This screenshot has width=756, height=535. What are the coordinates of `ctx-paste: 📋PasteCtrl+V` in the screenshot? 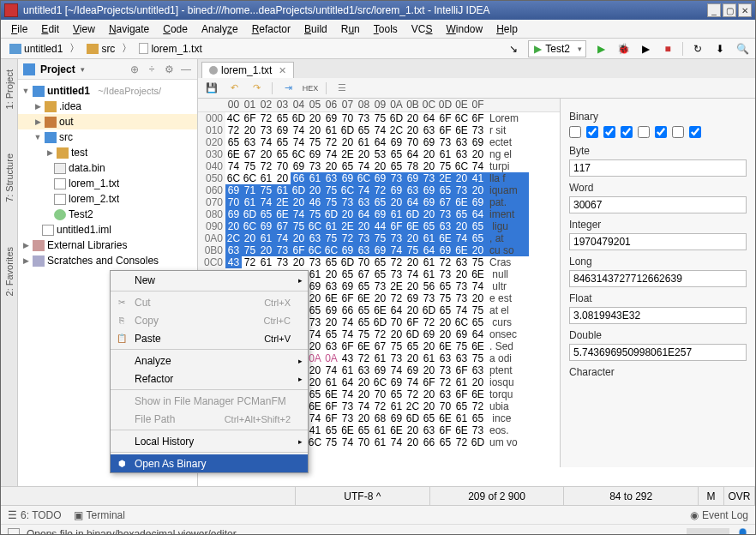 It's located at (209, 338).